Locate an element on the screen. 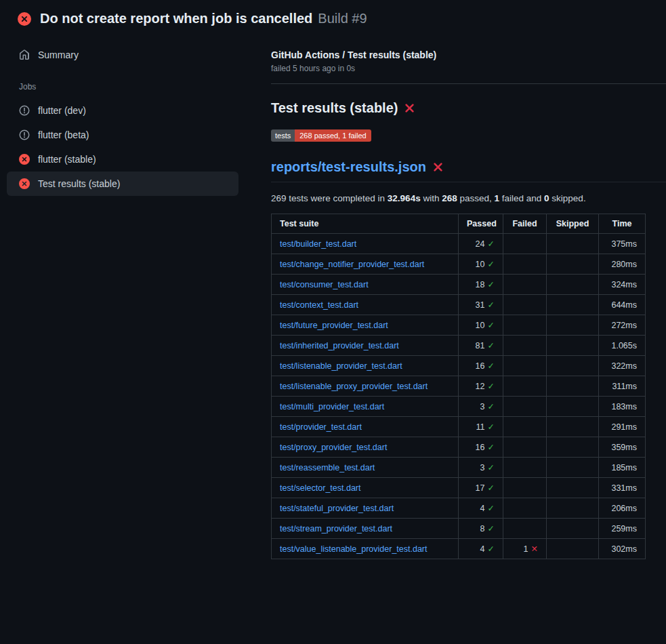  report-heading: reports/test-results.json is located at coordinates (469, 171).